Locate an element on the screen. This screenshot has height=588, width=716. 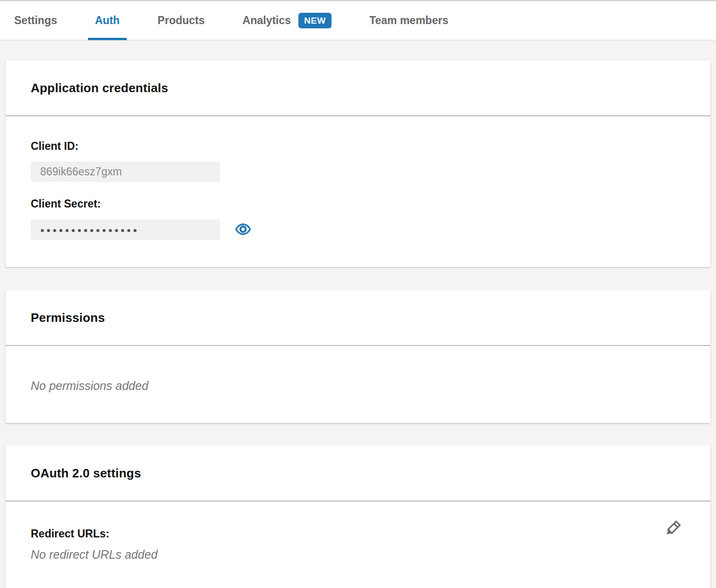
tab-settings: Settings is located at coordinates (36, 21).